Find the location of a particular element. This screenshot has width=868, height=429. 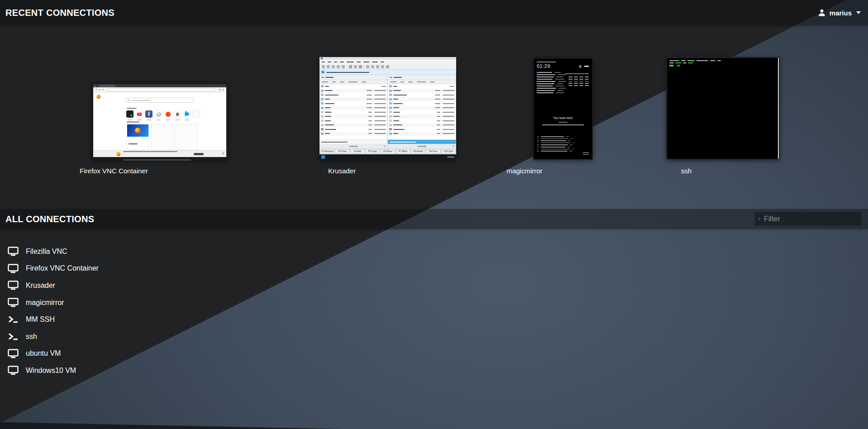

ssh-thumbnail is located at coordinates (723, 109).